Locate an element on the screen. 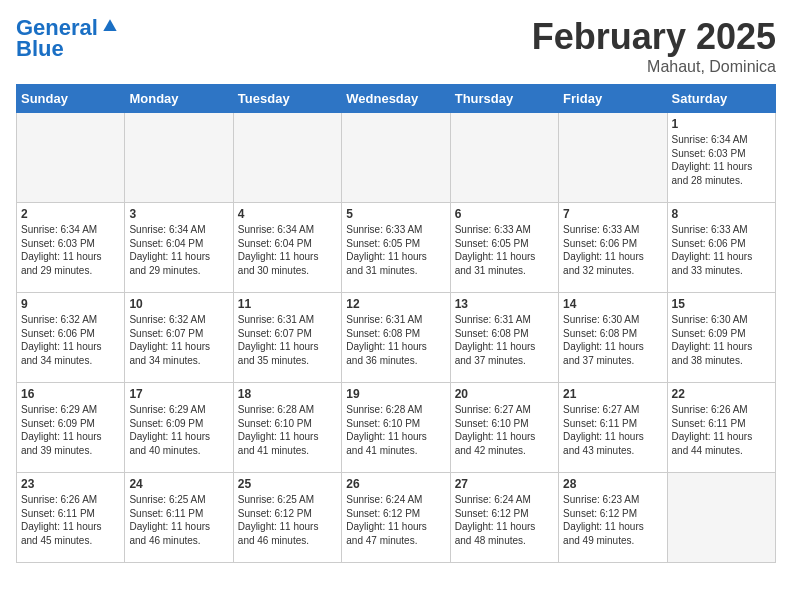  day-number: 2 is located at coordinates (70, 214).